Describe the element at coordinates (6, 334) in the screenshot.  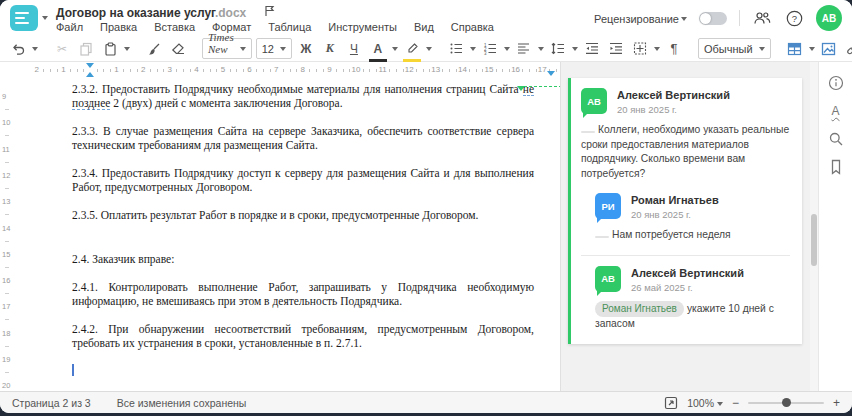
I see `ruler-number: 18` at that location.